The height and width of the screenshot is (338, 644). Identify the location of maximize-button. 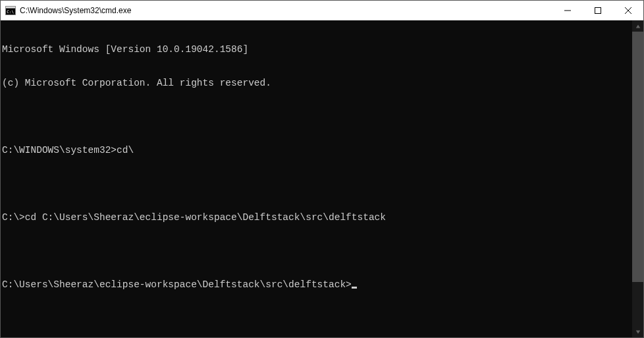
(598, 11).